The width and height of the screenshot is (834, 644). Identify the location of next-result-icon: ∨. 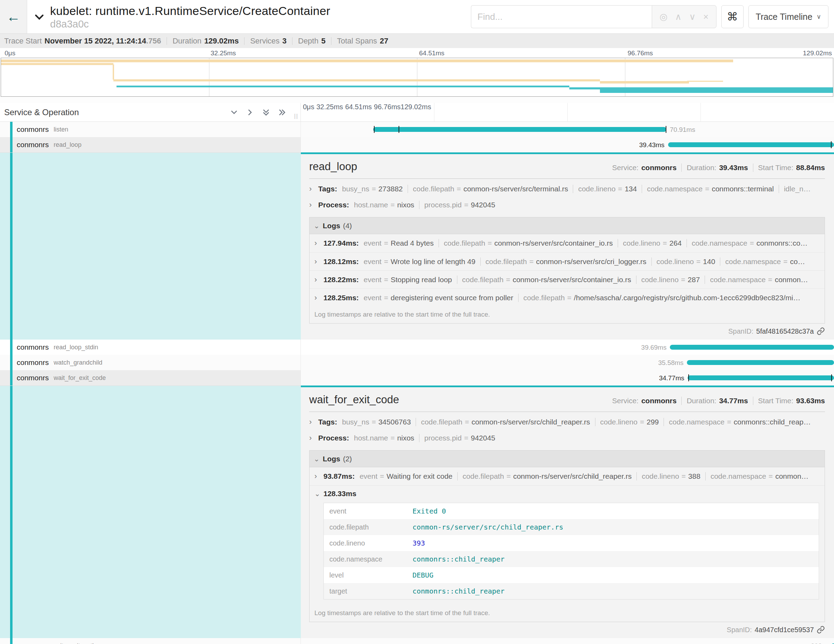
(692, 17).